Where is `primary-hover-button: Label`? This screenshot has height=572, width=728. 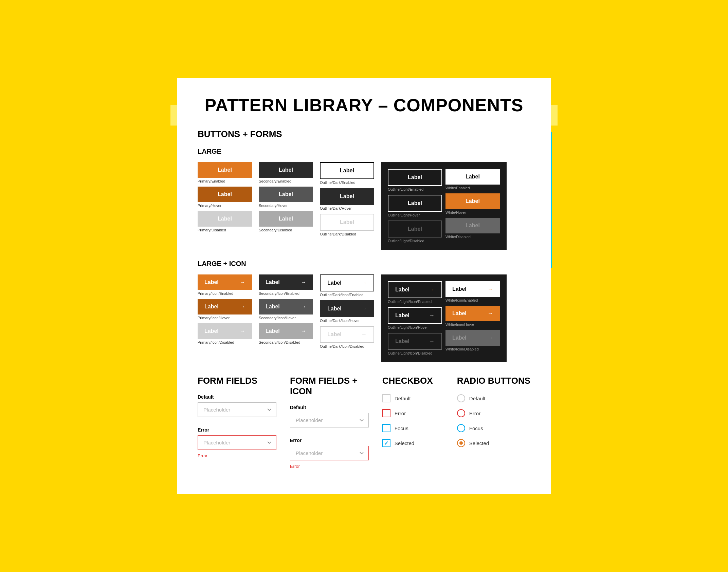 primary-hover-button: Label is located at coordinates (225, 194).